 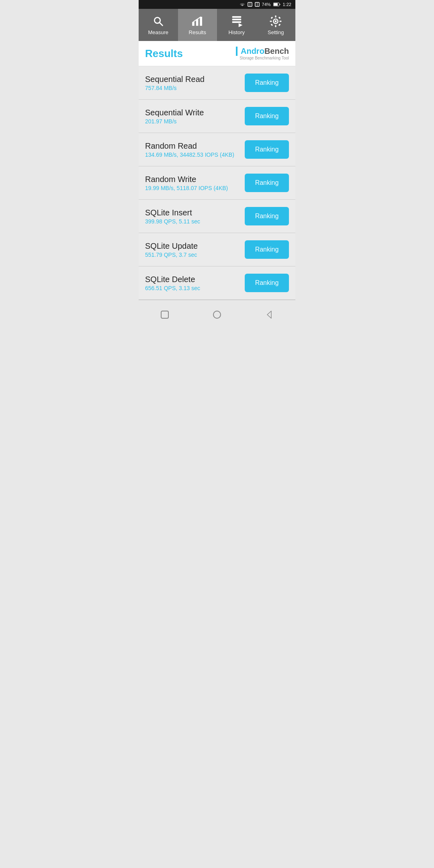 What do you see at coordinates (174, 121) in the screenshot?
I see `result-value: 201.97 MB/s` at bounding box center [174, 121].